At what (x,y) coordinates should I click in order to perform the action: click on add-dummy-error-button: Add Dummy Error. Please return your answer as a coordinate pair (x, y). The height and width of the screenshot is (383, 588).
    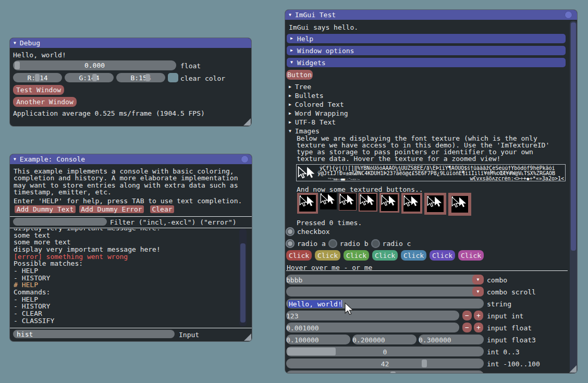
    Looking at the image, I should click on (112, 209).